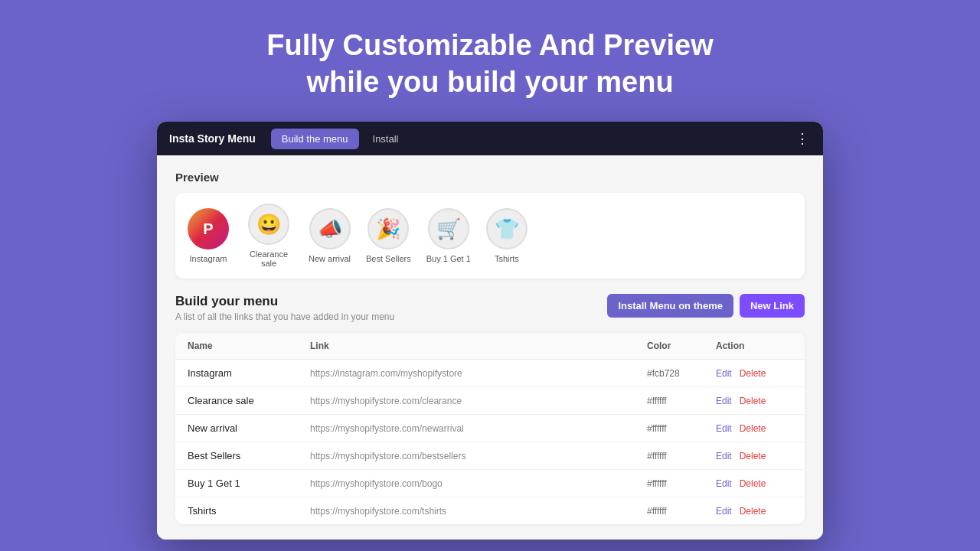 Image resolution: width=980 pixels, height=551 pixels. Describe the element at coordinates (249, 456) in the screenshot. I see `row-name: Best Sellers` at that location.